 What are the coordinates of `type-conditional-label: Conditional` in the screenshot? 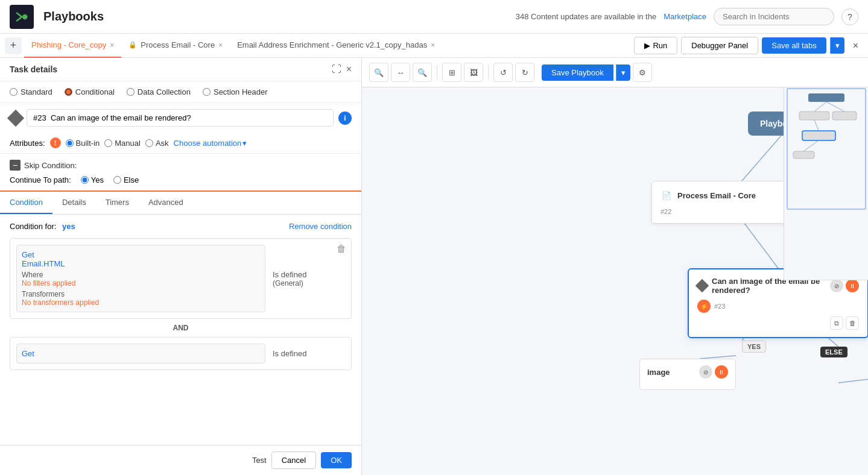 It's located at (89, 92).